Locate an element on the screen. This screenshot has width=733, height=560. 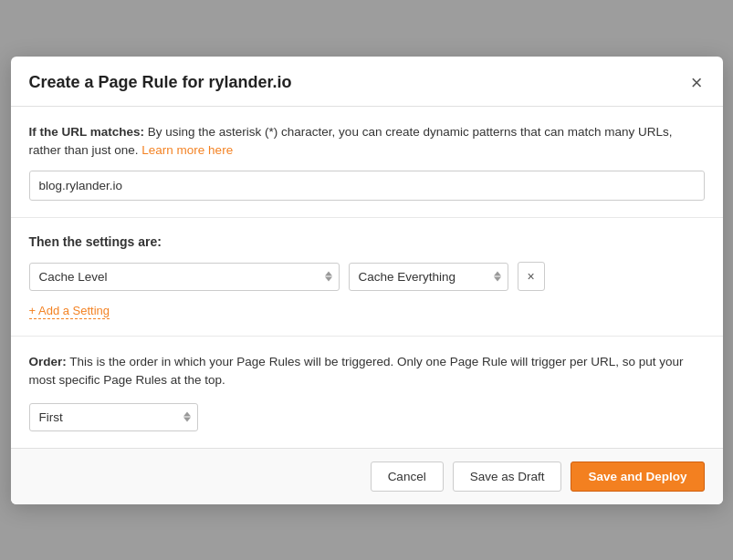
cancel-button: Cancel is located at coordinates (407, 476).